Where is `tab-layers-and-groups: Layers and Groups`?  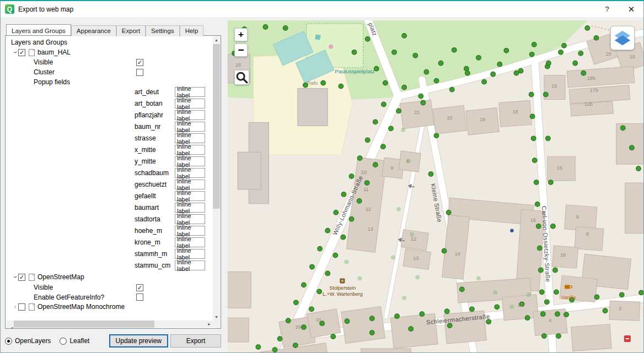
tab-layers-and-groups: Layers and Groups is located at coordinates (39, 30).